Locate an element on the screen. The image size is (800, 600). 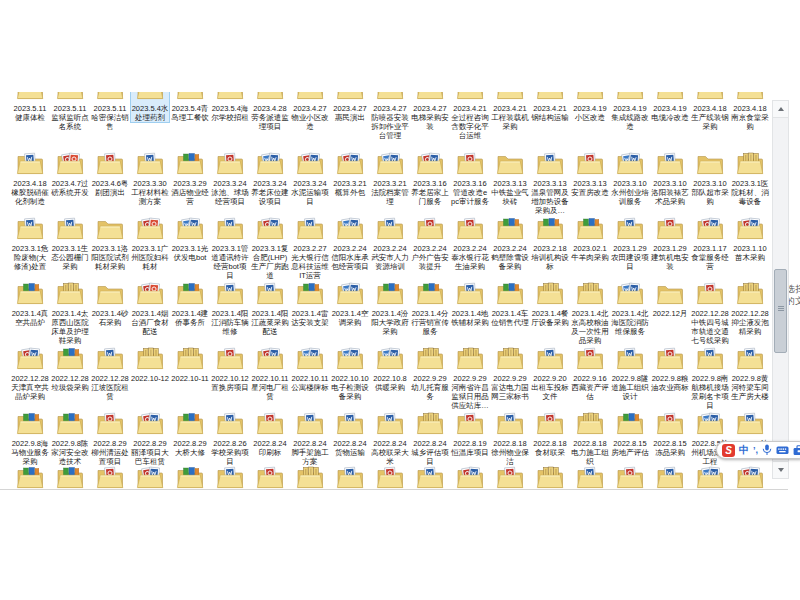
scrollbar-down-button is located at coordinates (780, 470).